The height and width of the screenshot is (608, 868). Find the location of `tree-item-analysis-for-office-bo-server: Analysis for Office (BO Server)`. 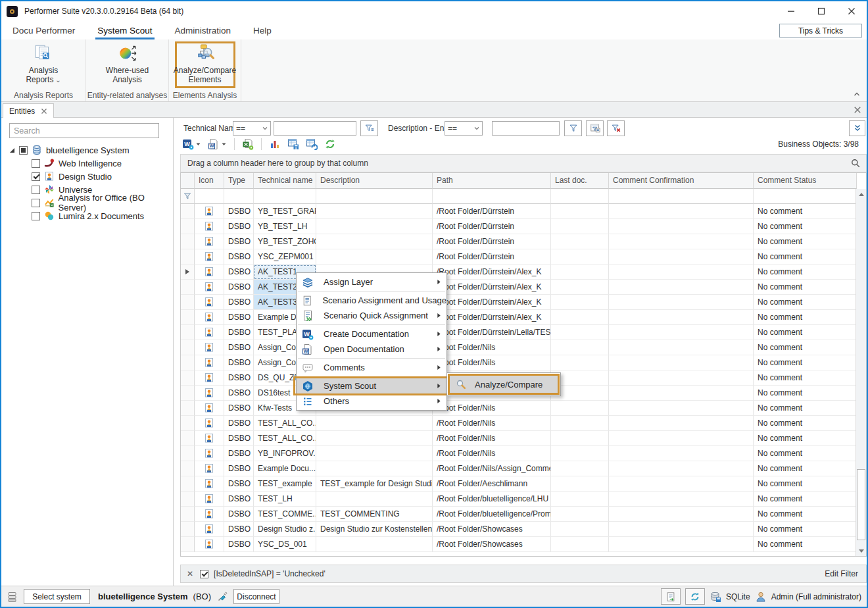

tree-item-analysis-for-office-bo-server: Analysis for Office (BO Server) is located at coordinates (87, 203).